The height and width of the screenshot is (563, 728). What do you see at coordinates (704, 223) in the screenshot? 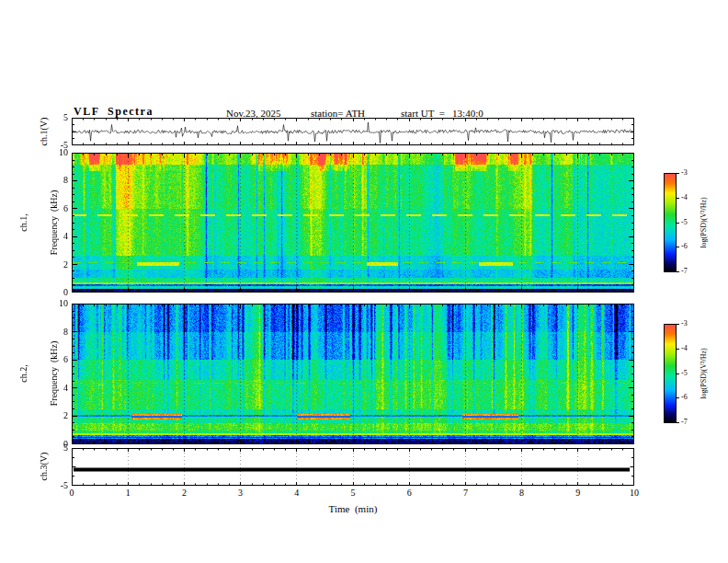
I see `colorbar-ch1-label: log(PSD)(V²/Hz)` at bounding box center [704, 223].